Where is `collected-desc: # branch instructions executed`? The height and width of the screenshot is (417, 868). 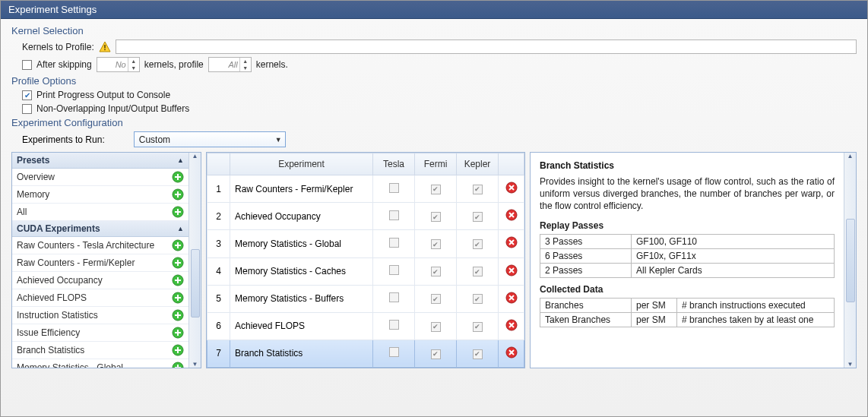
collected-desc: # branch instructions executed is located at coordinates (756, 305).